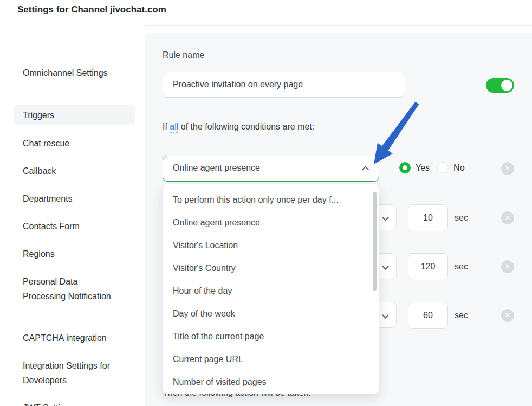 Image resolution: width=532 pixels, height=406 pixels. Describe the element at coordinates (69, 198) in the screenshot. I see `sidebar-item-departments: Departments` at that location.